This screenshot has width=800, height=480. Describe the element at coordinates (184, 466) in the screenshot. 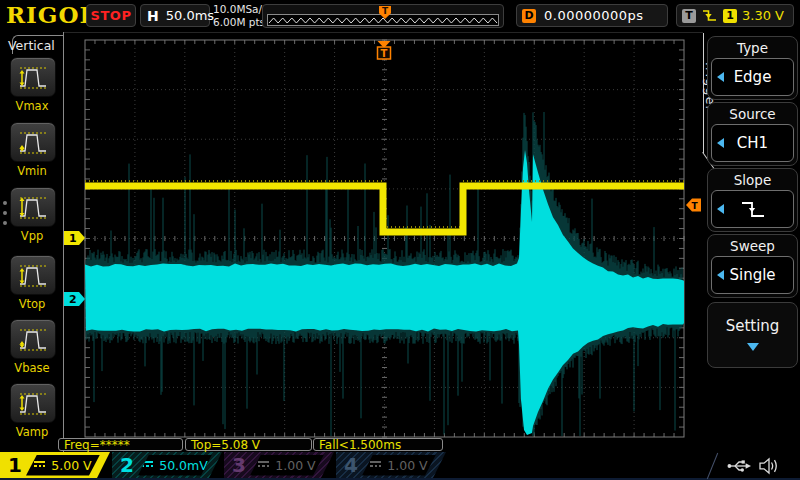

I see `channel-2-scale: 50.0mV` at that location.